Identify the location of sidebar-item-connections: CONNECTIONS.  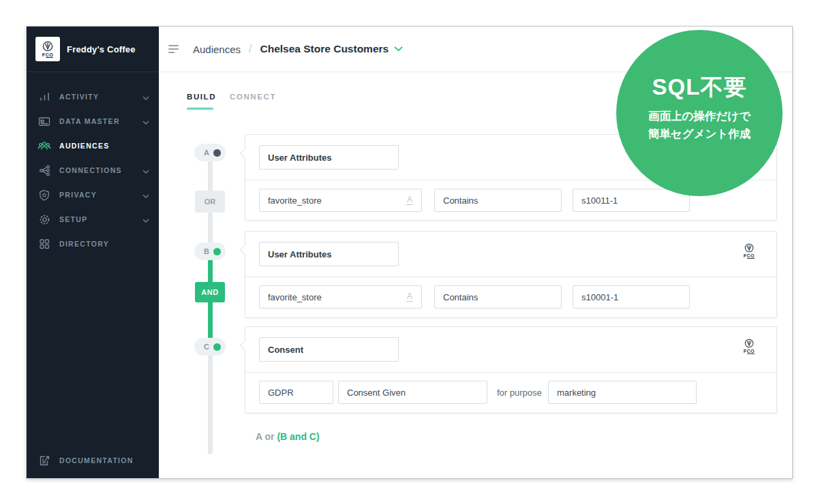
(93, 170).